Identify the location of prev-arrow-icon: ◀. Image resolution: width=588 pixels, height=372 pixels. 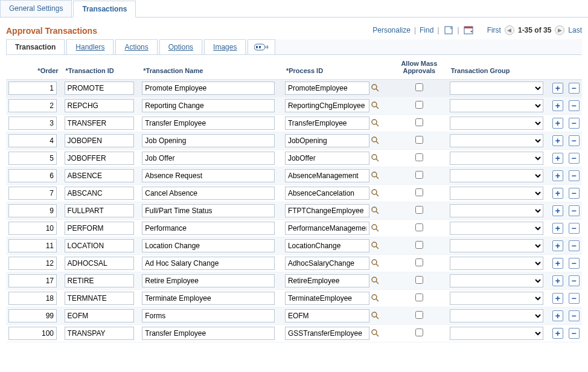
(510, 30).